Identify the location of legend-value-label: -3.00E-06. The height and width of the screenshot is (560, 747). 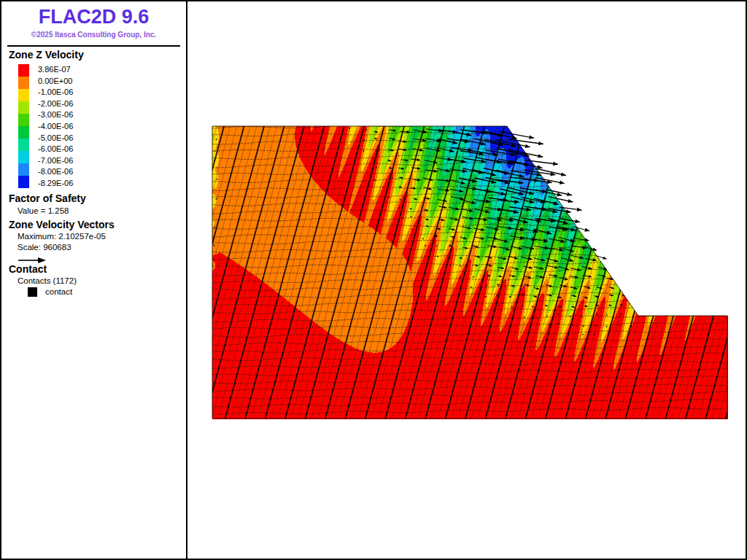
(55, 114).